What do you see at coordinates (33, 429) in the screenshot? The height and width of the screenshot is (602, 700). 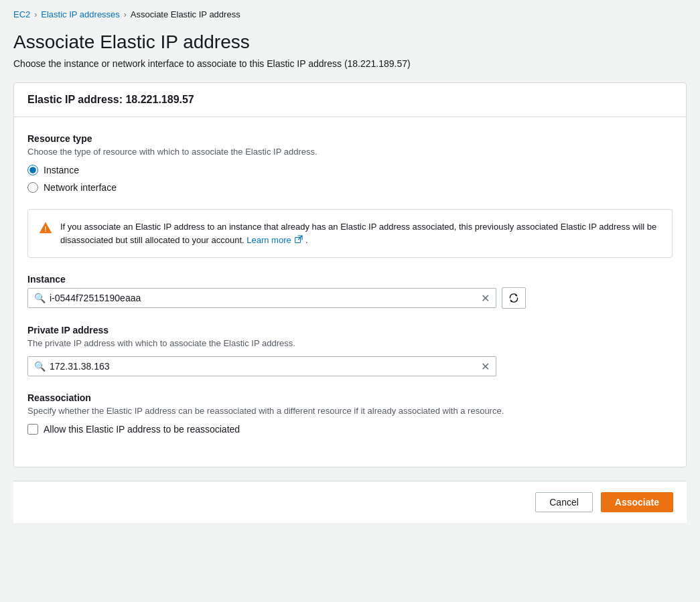 I see `reassociation-checkbox` at bounding box center [33, 429].